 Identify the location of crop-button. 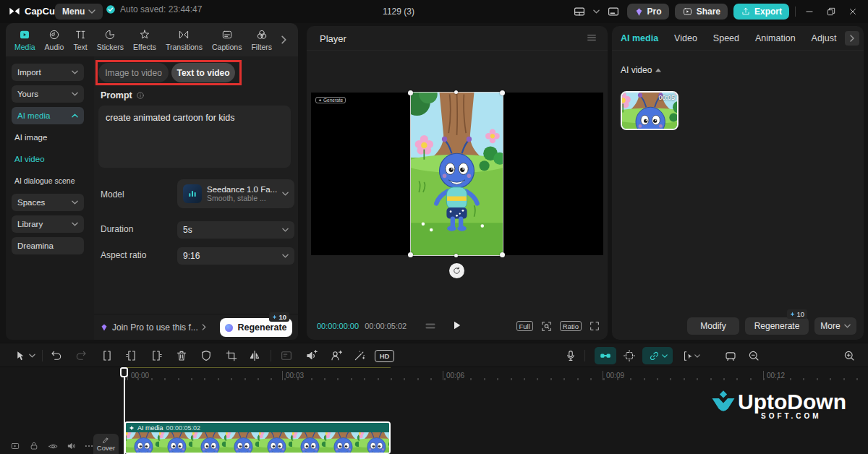
(231, 356).